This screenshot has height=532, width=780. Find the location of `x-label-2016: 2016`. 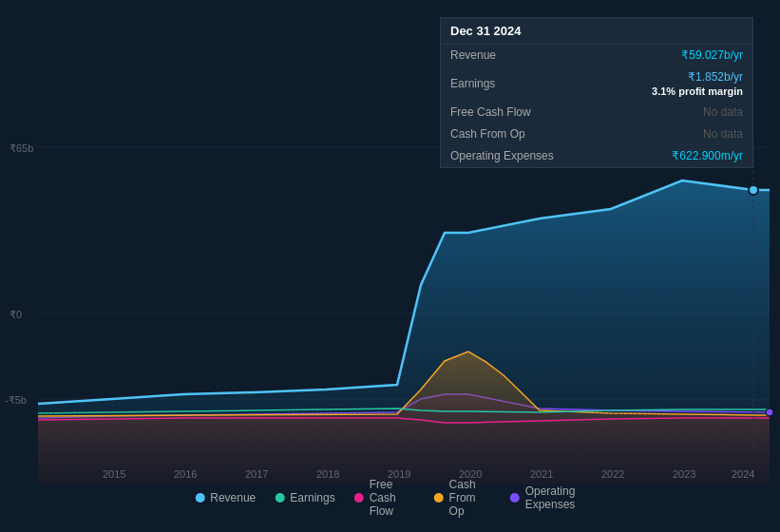

x-label-2016: 2016 is located at coordinates (185, 474).